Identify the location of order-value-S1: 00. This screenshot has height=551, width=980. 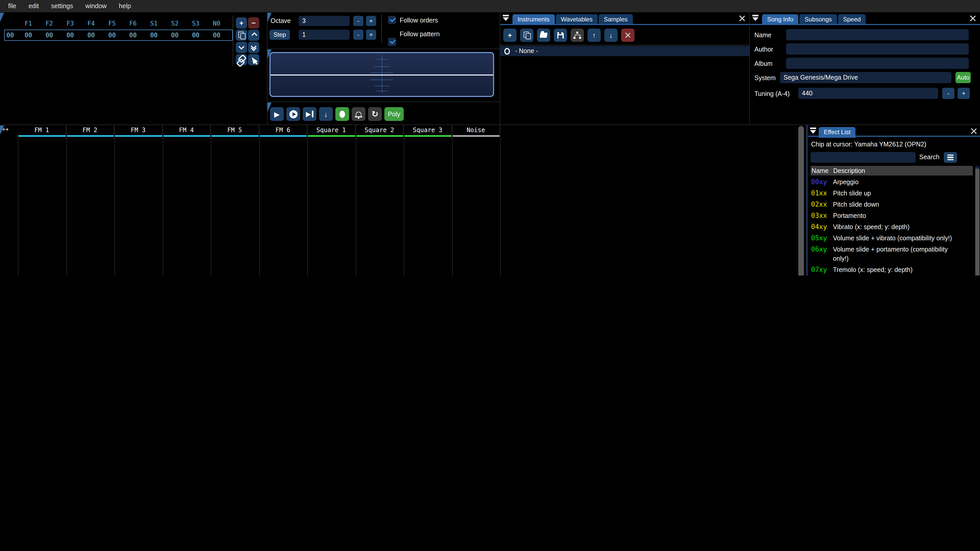
(154, 35).